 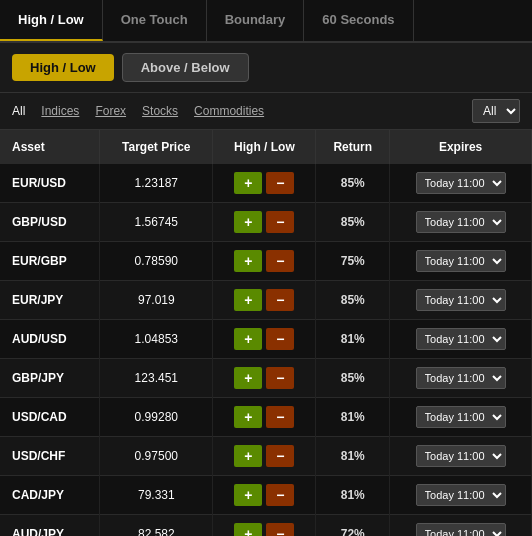 I want to click on category-select: All, so click(x=496, y=111).